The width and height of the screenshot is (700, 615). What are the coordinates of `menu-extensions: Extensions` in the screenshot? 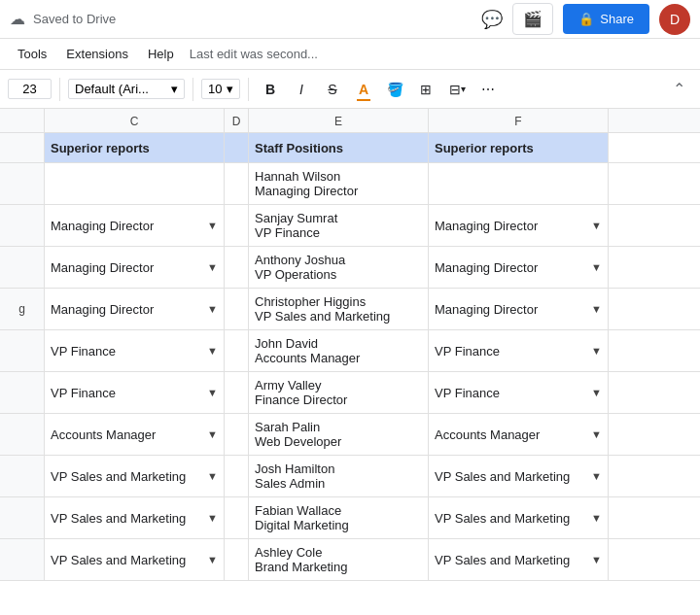 It's located at (97, 54).